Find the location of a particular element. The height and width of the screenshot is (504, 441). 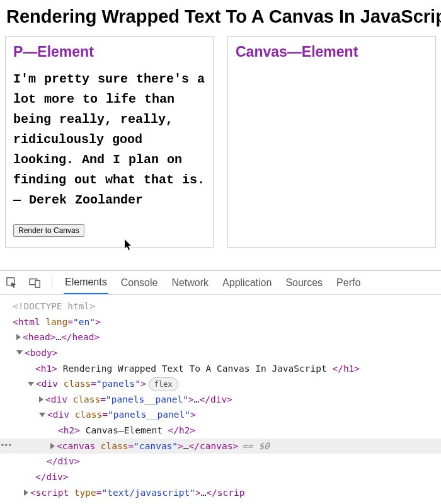

dom-panels-div: <div class="panels">flex is located at coordinates (220, 384).